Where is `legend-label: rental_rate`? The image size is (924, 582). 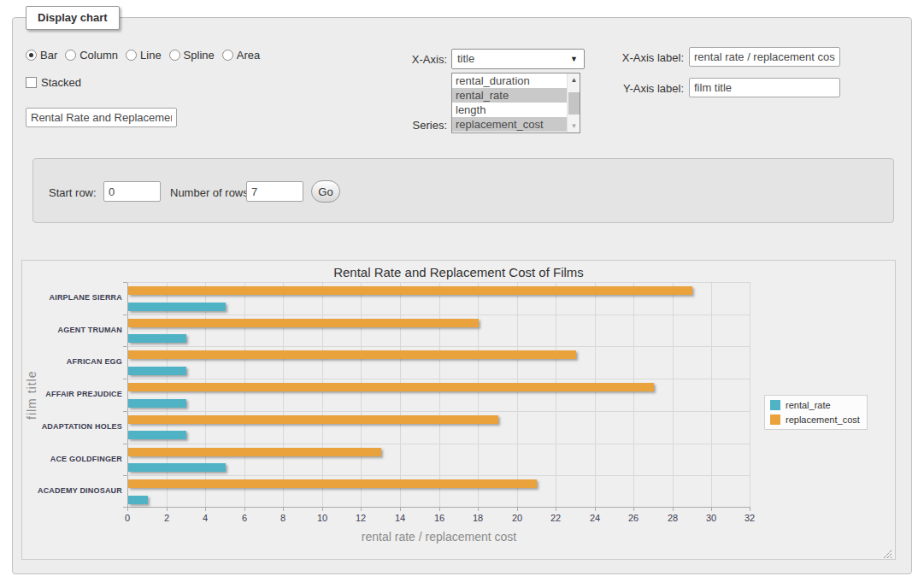
legend-label: rental_rate is located at coordinates (809, 405).